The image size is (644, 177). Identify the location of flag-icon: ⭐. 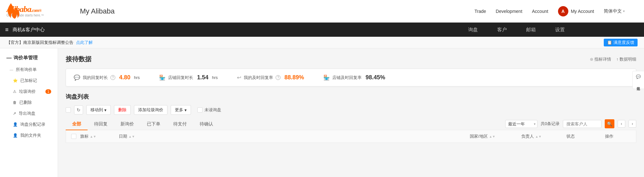
(15, 81).